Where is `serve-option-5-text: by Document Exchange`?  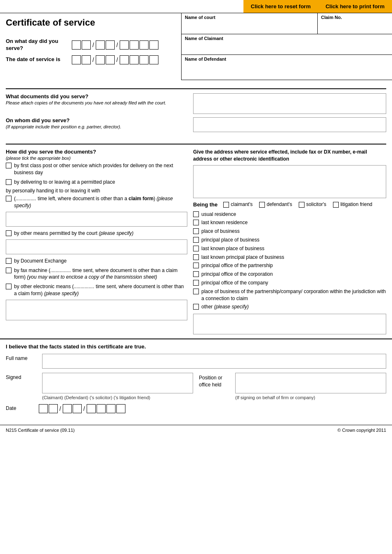
serve-option-5-text: by Document Exchange is located at coordinates (40, 261).